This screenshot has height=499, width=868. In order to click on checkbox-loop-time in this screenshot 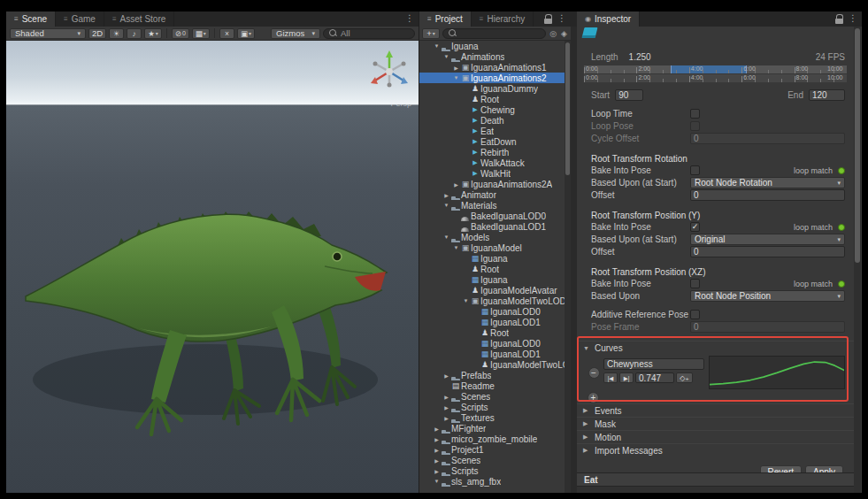, I will do `click(695, 113)`.